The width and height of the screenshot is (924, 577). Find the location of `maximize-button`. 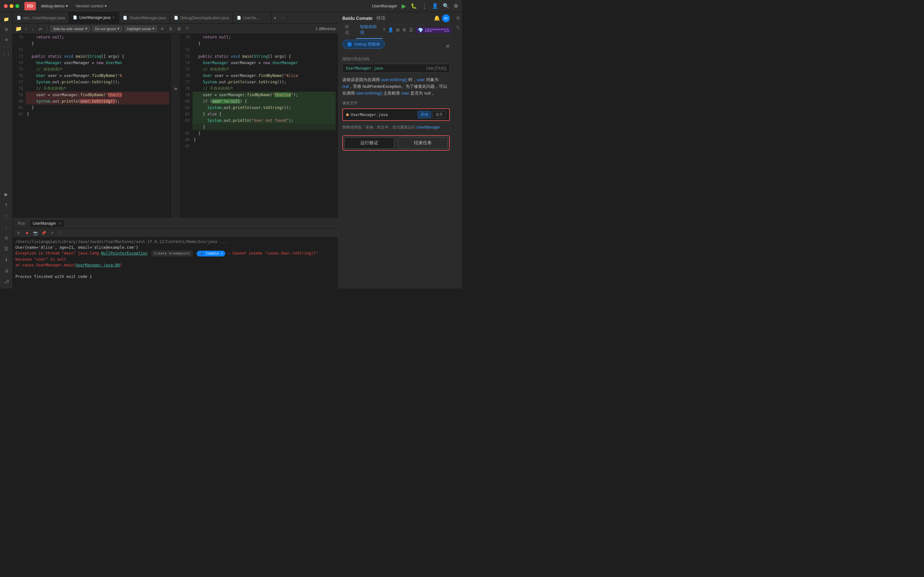

maximize-button is located at coordinates (17, 6).